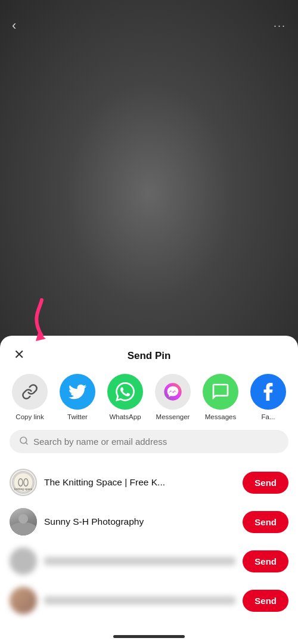 The width and height of the screenshot is (298, 644). Describe the element at coordinates (30, 392) in the screenshot. I see `copy-link-icon` at that location.